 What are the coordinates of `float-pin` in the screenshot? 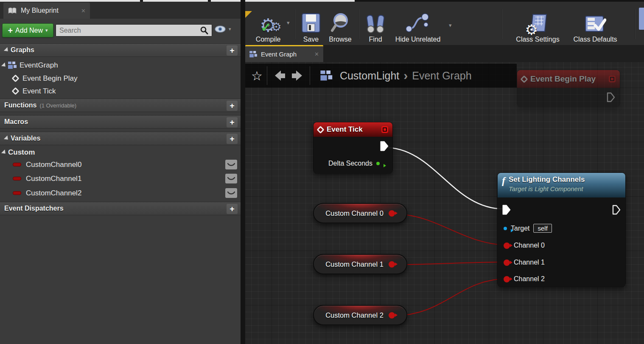 It's located at (378, 164).